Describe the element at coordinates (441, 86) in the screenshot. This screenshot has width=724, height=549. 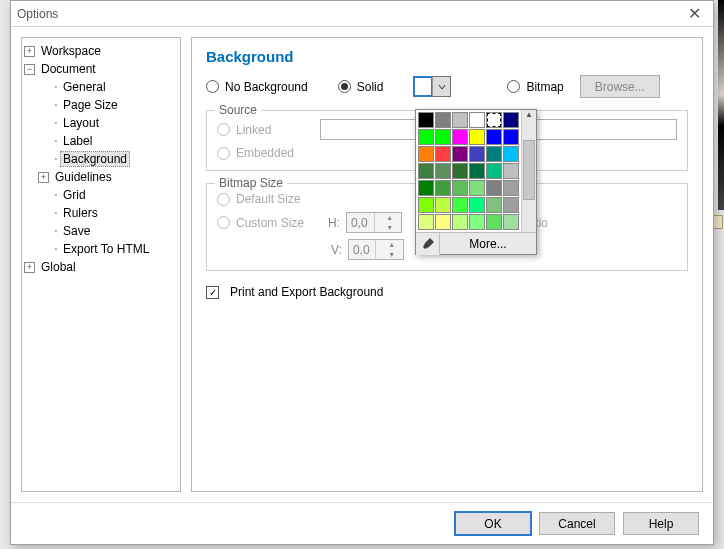
I see `chevron-down-icon` at that location.